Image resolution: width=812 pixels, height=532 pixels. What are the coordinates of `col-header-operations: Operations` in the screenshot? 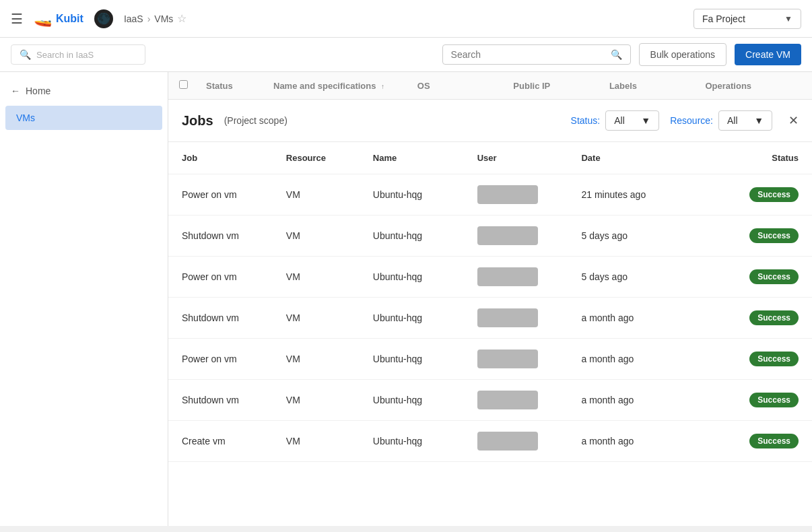 It's located at (753, 86).